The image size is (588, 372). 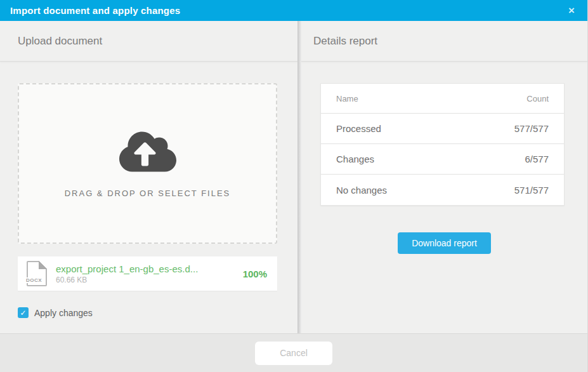 I want to click on row-count: 6/577, so click(x=537, y=159).